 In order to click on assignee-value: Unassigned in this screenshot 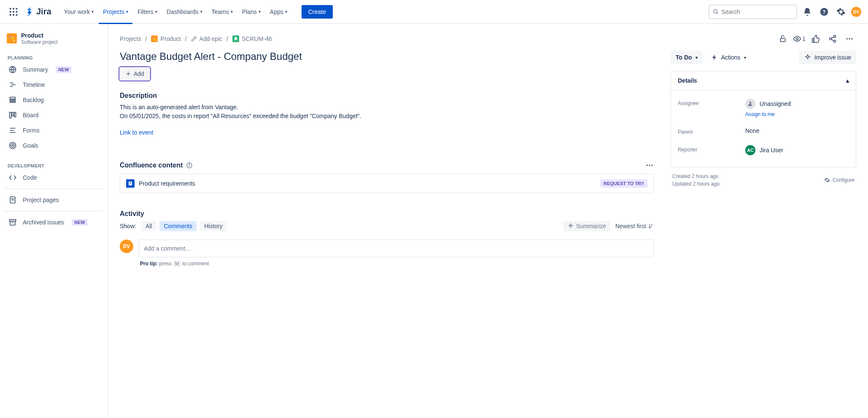, I will do `click(797, 104)`.